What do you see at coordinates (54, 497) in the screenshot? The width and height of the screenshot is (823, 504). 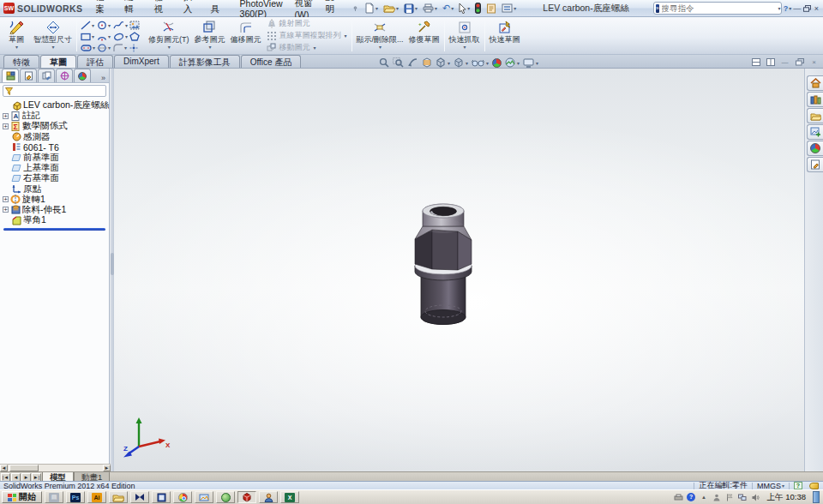 I see `taskbar-file-manager-button: ▤` at bounding box center [54, 497].